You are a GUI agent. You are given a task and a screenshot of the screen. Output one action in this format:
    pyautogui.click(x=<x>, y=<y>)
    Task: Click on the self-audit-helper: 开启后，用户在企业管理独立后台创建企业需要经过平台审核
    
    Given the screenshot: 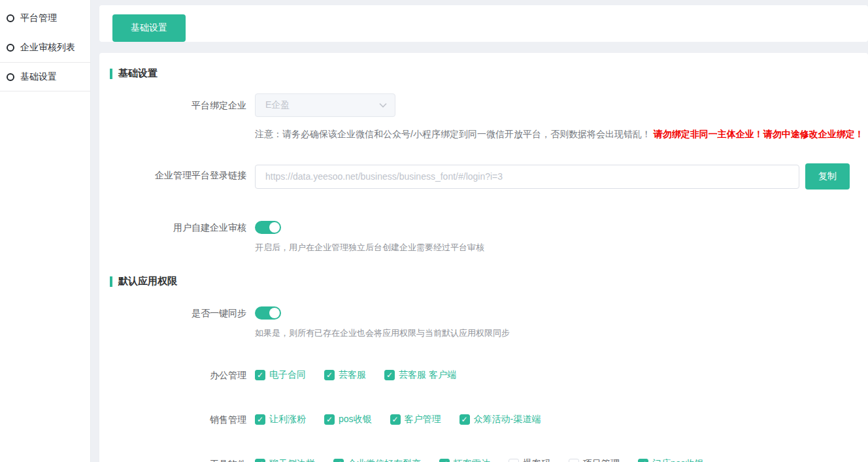 What is the action you would take?
    pyautogui.click(x=561, y=248)
    